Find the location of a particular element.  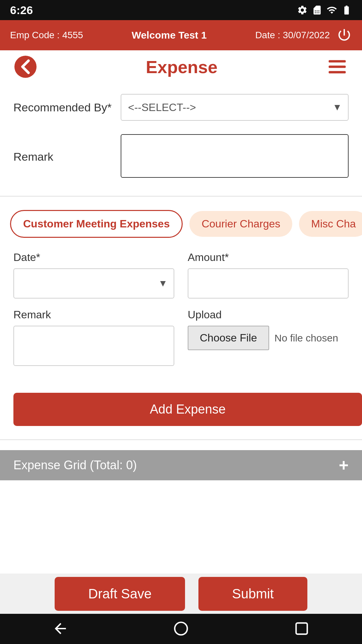

expense-grid-title: Expense Grid (Total: 0) is located at coordinates (75, 465).